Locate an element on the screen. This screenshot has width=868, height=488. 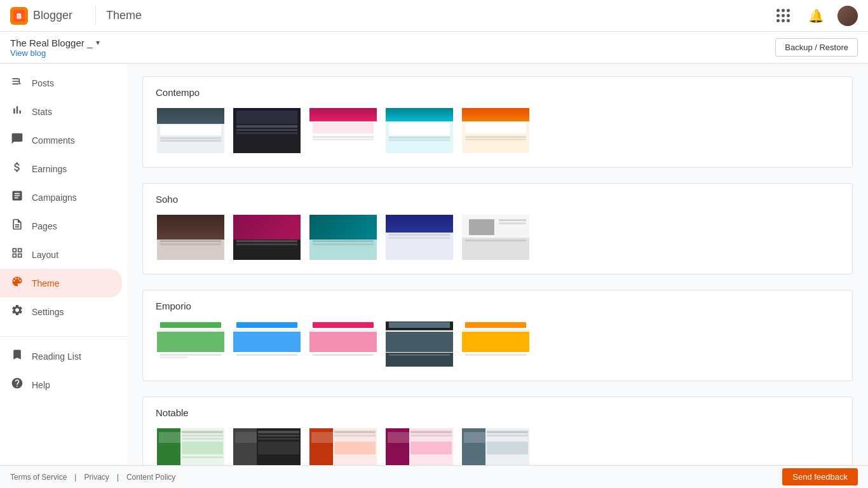
dropdown-arrow-icon: ▾ is located at coordinates (98, 43).